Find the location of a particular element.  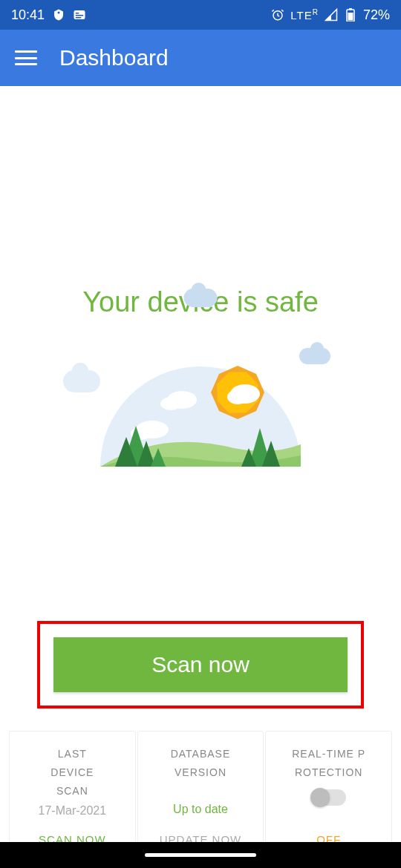

database-card: DATABASE VERSION Up to date UPDATE NOW is located at coordinates (200, 793).